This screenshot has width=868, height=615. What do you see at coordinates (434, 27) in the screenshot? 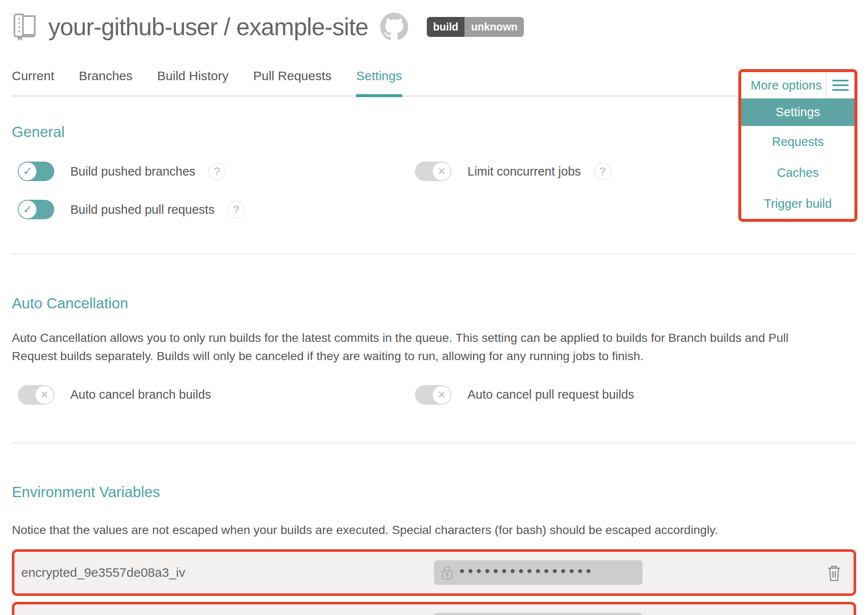
I see `repo-header: your-github-user / example-site build un…` at bounding box center [434, 27].